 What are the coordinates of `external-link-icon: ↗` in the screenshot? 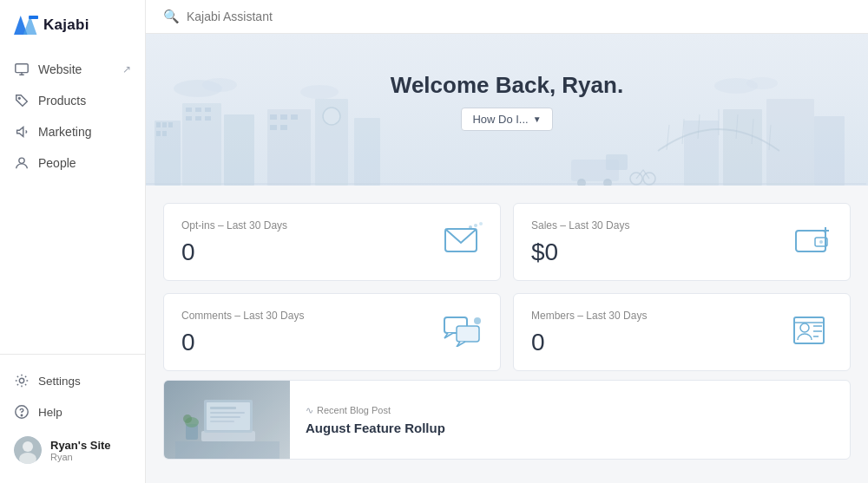 It's located at (127, 69).